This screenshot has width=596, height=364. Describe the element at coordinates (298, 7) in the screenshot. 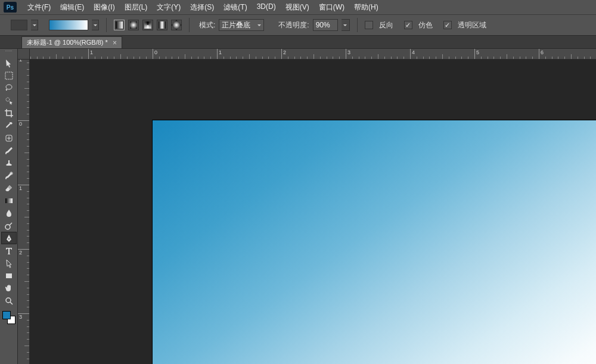

I see `menu-bar: Ps 文件(F)编辑(E)图像(I)图层(L)文字(Y)选择(S)滤镜(T)3D…` at that location.